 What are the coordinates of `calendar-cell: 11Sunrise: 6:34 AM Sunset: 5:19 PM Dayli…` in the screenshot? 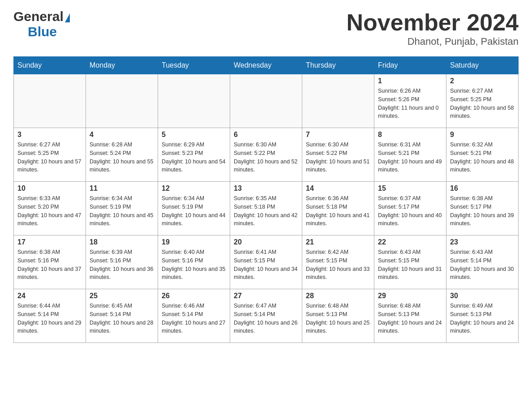 It's located at (122, 209).